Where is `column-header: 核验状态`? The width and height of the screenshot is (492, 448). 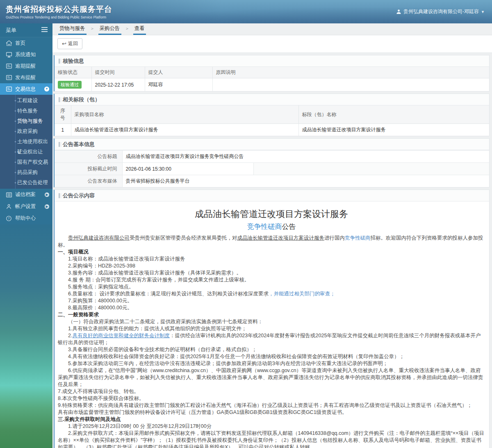 column-header: 核验状态 is located at coordinates (73, 73).